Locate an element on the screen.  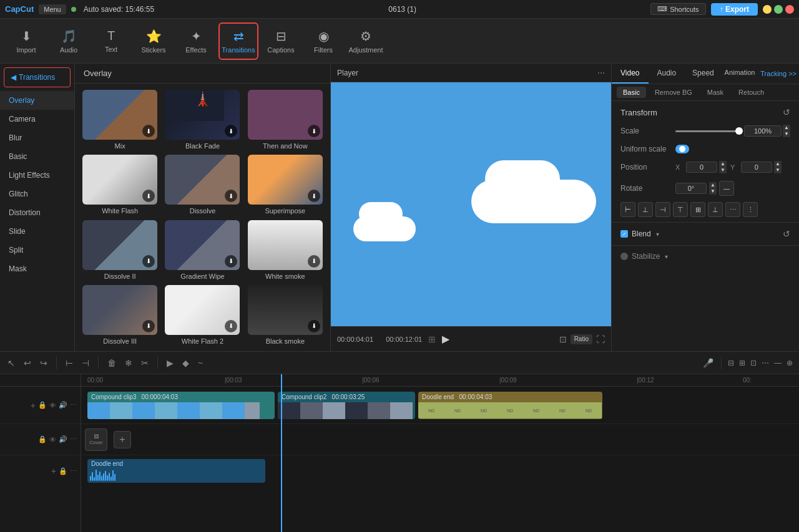
align-top-button: ⊤ is located at coordinates (680, 210).